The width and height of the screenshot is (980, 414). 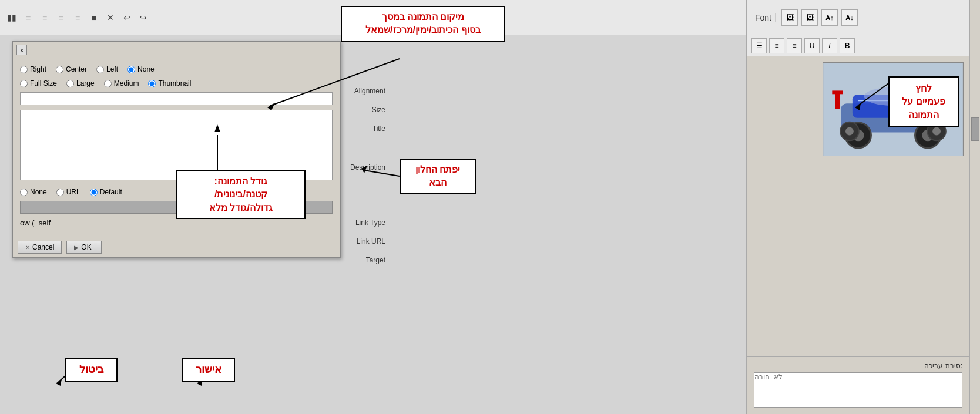 What do you see at coordinates (176, 51) in the screenshot?
I see `dialog-titlebar: x` at bounding box center [176, 51].